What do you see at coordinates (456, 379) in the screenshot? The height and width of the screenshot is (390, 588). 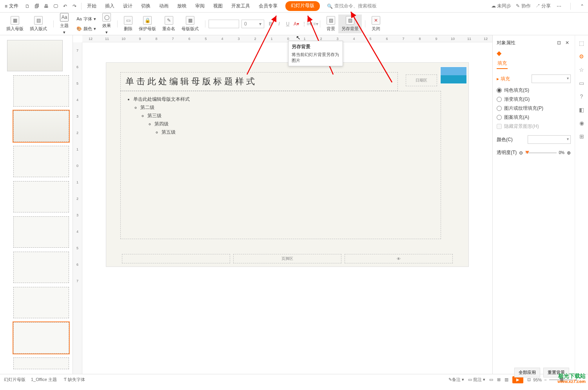 I see `sb-notes: 备注 ▾` at bounding box center [456, 379].